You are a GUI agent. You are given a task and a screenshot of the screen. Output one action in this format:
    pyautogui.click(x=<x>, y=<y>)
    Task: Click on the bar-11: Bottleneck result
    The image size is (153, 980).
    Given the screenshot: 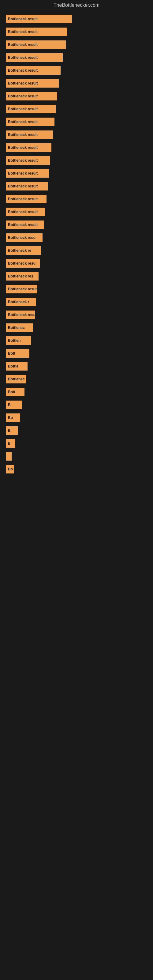 What is the action you would take?
    pyautogui.click(x=28, y=161)
    